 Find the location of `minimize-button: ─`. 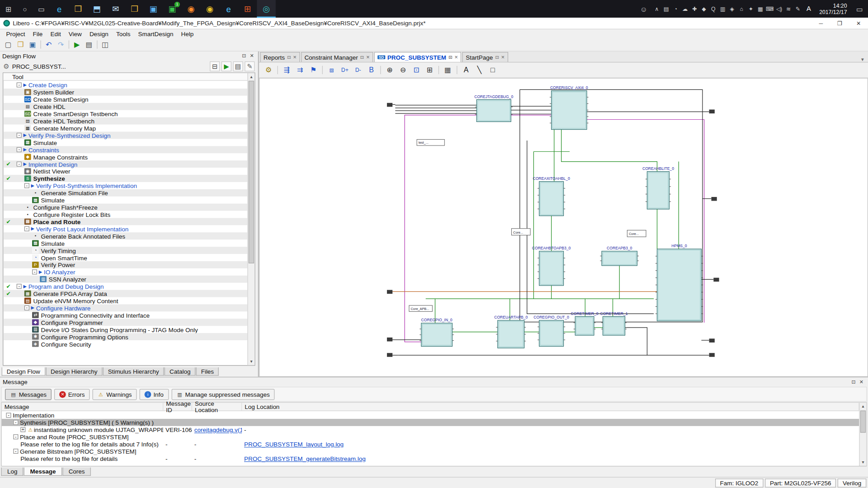

minimize-button: ─ is located at coordinates (821, 23).